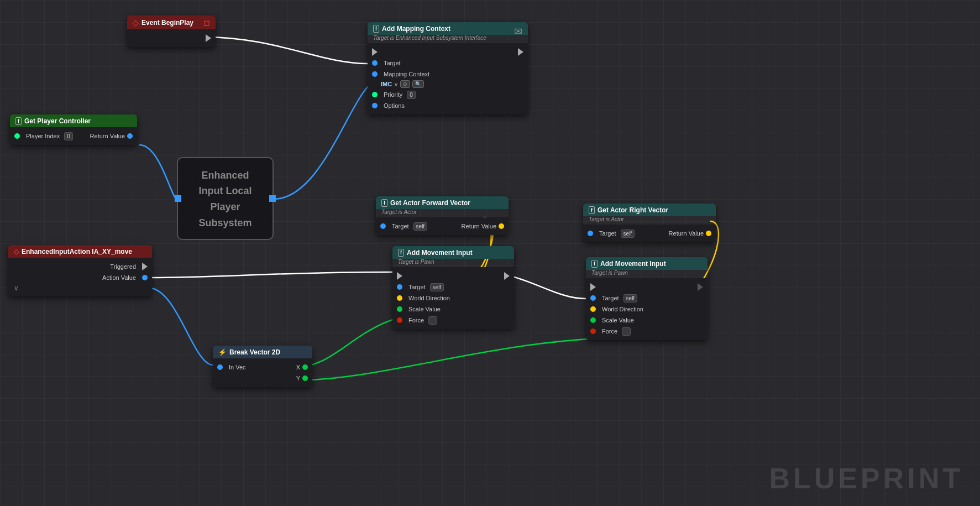 Image resolution: width=980 pixels, height=506 pixels. What do you see at coordinates (272, 199) in the screenshot?
I see `right-pin` at bounding box center [272, 199].